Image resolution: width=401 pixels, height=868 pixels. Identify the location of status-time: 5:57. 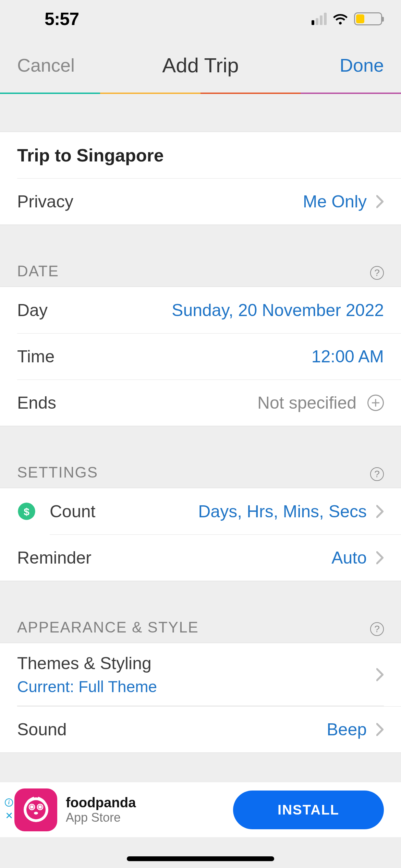
(62, 19).